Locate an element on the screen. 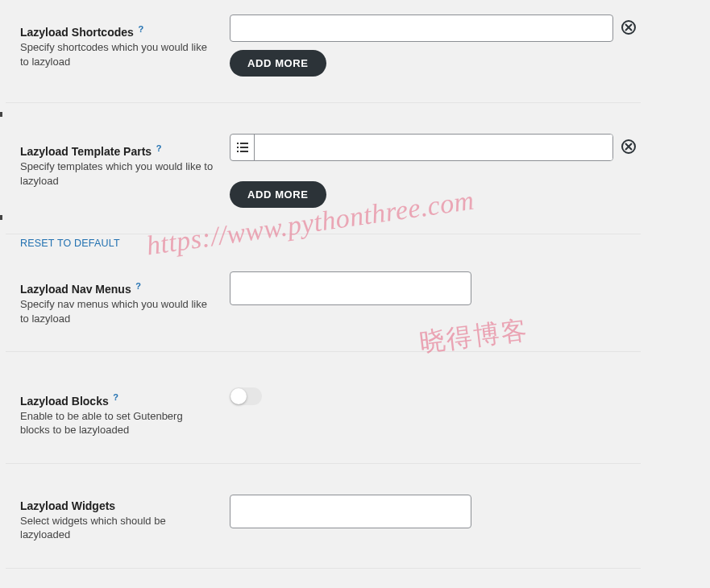 This screenshot has width=710, height=588. label-column: Lazyload Nav Menus ? Specify nav menus w… is located at coordinates (125, 298).